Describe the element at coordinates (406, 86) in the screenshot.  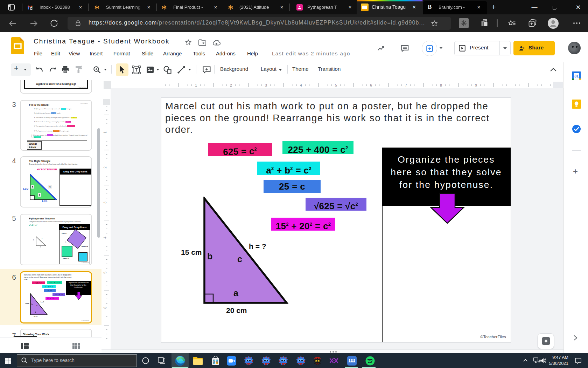
I see `svg-text: 7` at that location.